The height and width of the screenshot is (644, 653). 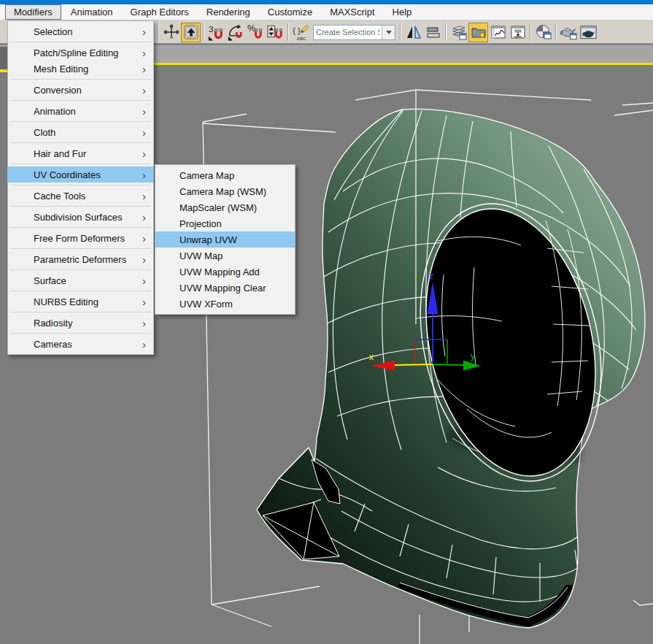 I want to click on menu-item-nurbs-editing: NURBS Editing ›, so click(x=80, y=302).